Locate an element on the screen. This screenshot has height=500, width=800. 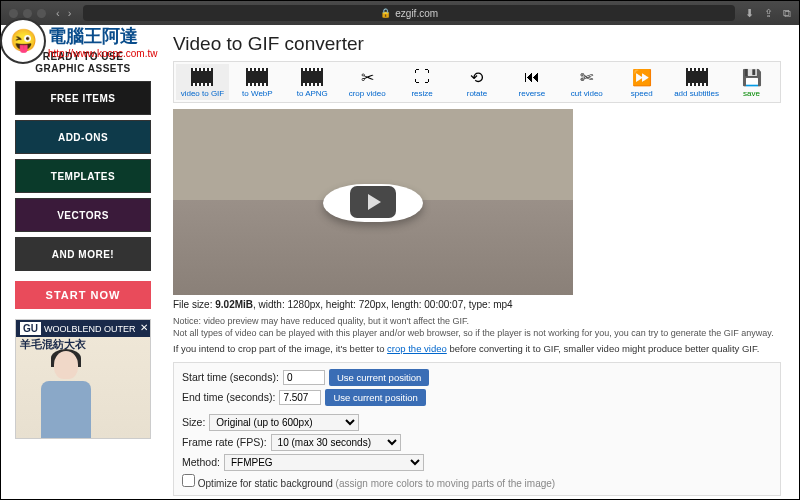
watermark: 😜 電腦王阿達 http://www.kocpc.com.tw is located at coordinates (78, 41).